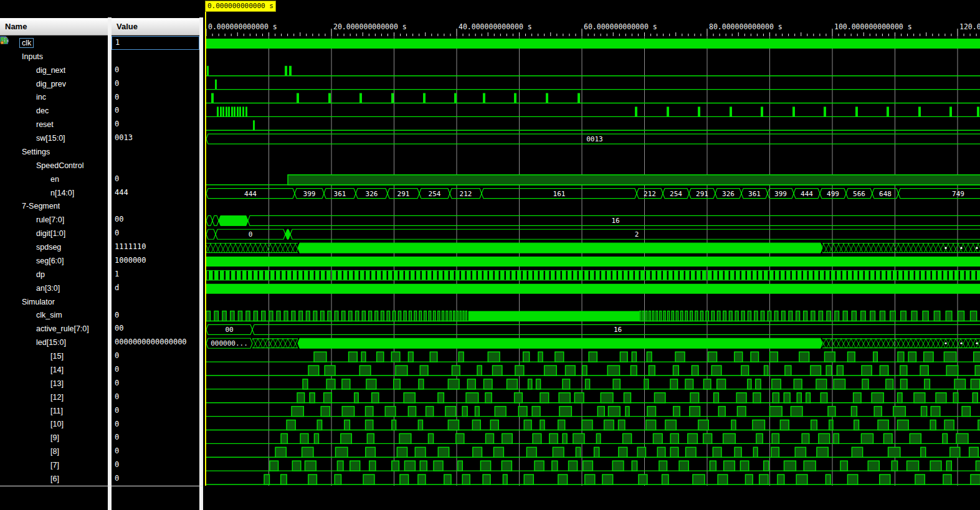 This screenshot has width=980, height=510. Describe the element at coordinates (54, 125) in the screenshot. I see `signal-row-reset: reset` at that location.